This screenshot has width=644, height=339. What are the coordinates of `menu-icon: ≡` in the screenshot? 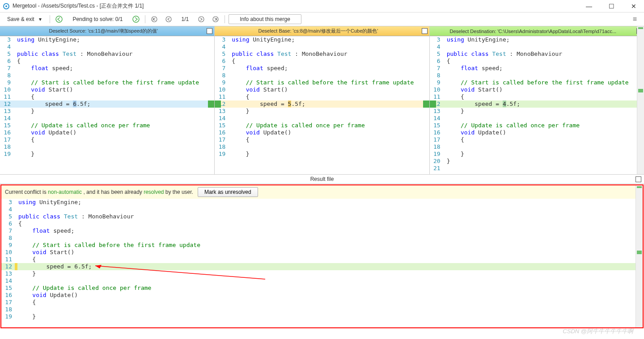 It's located at (637, 19).